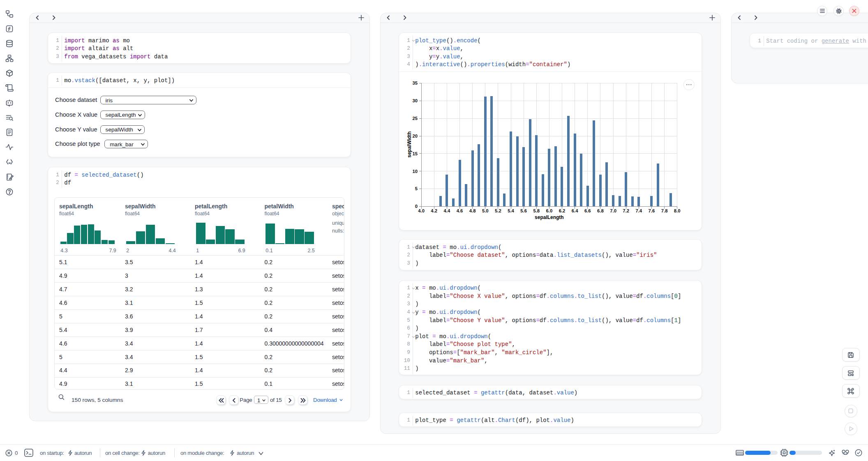 Image resolution: width=868 pixels, height=461 pixels. I want to click on svg-text: 5, so click(416, 189).